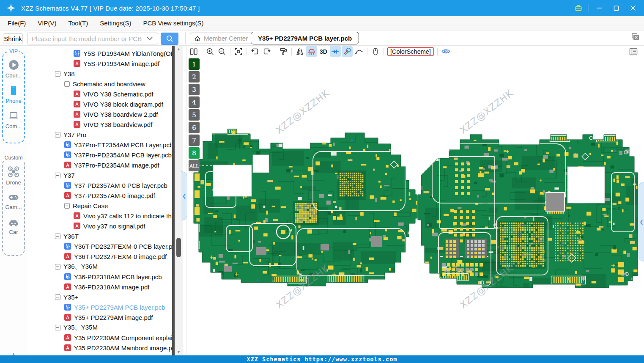 The width and height of the screenshot is (644, 363). What do you see at coordinates (178, 248) in the screenshot?
I see `tree-scrollbar-thumb` at bounding box center [178, 248].